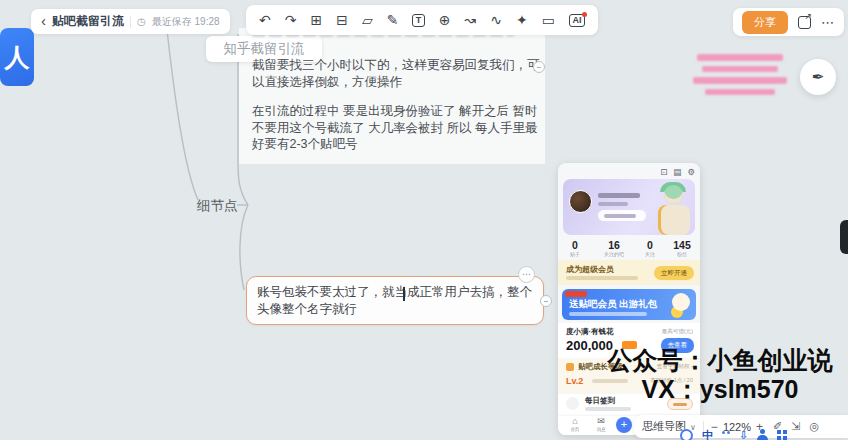  I want to click on home-icon: ⌂, so click(575, 422).